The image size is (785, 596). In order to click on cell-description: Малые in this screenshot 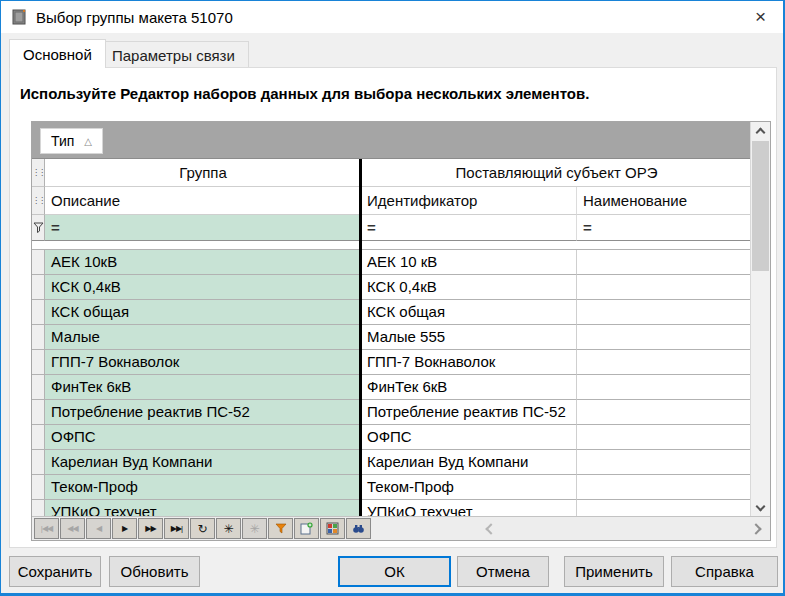, I will do `click(203, 338)`.